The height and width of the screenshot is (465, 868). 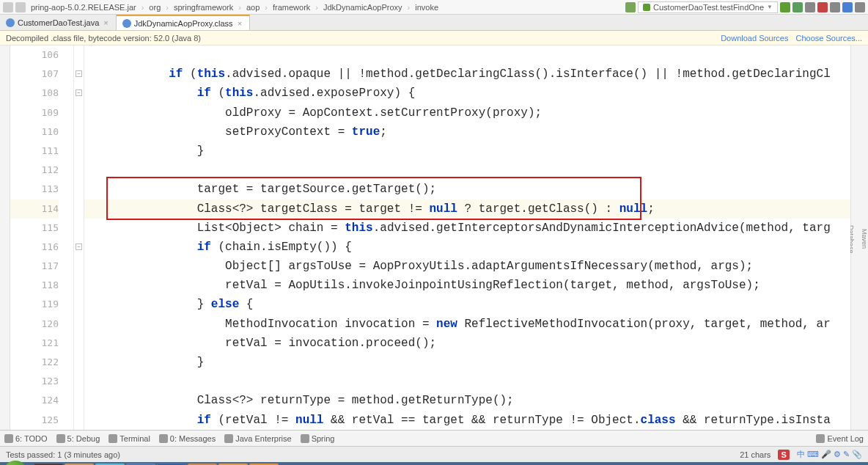 I want to click on vcs-icon, so click(x=847, y=7).